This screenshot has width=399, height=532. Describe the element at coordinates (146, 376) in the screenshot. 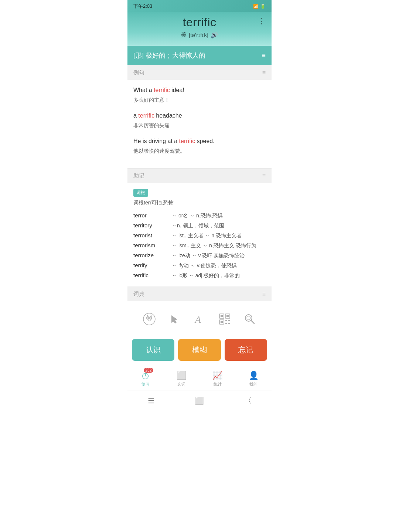

I see `nav-review-icon: ◷ 232` at that location.